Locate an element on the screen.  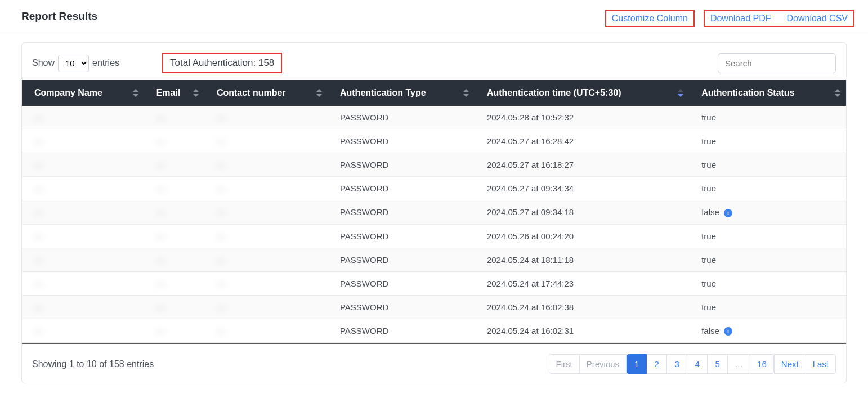
table-row: ———PASSWORD2024.05.26 at 00:24:20true is located at coordinates (434, 236).